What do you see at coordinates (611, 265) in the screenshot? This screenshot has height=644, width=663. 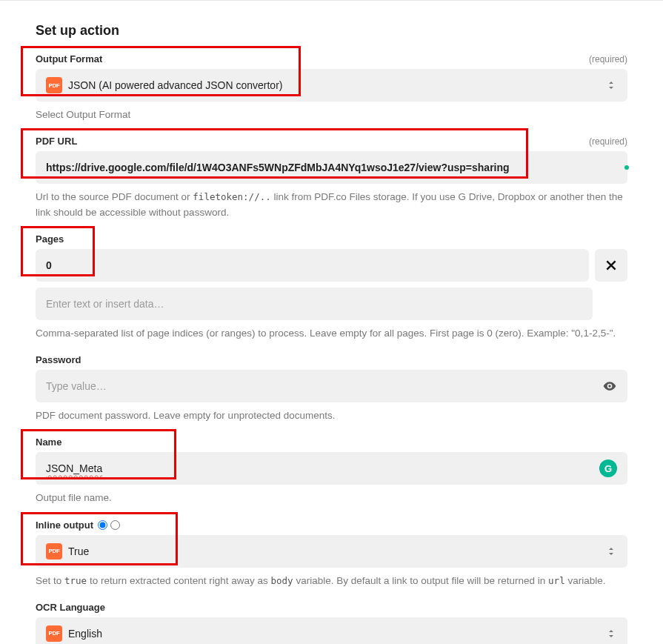 I see `clear-pages-button` at bounding box center [611, 265].